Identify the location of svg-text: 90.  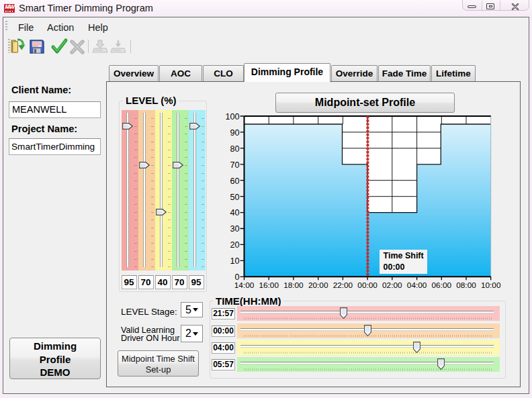
(234, 133).